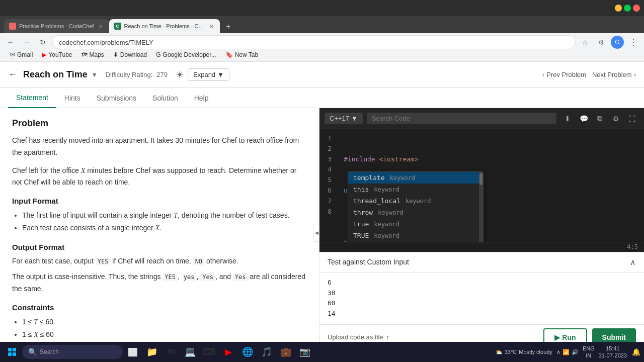 The image size is (644, 362). Describe the element at coordinates (414, 178) in the screenshot. I see `ac-item-template: template keyword` at that location.